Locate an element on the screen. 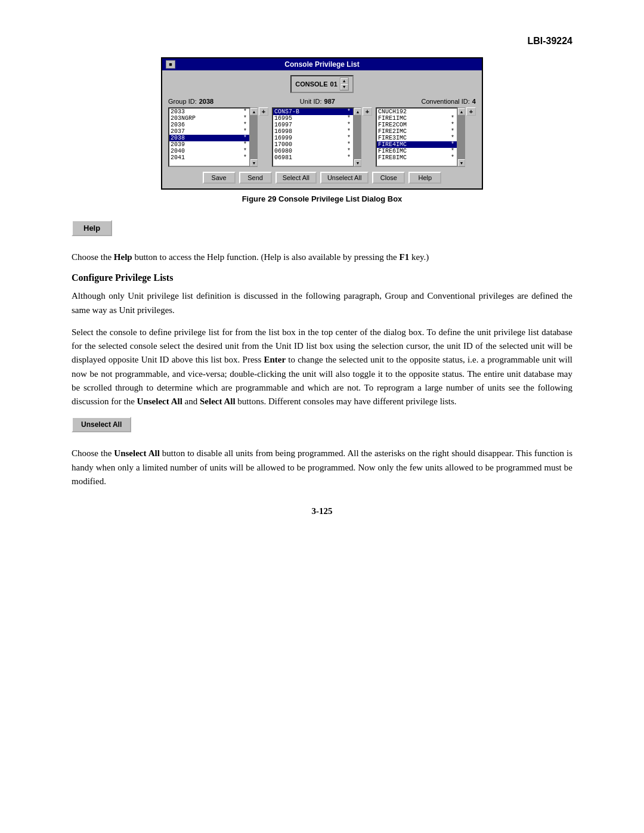  unit-list-row: CONS7-B* is located at coordinates (313, 112).